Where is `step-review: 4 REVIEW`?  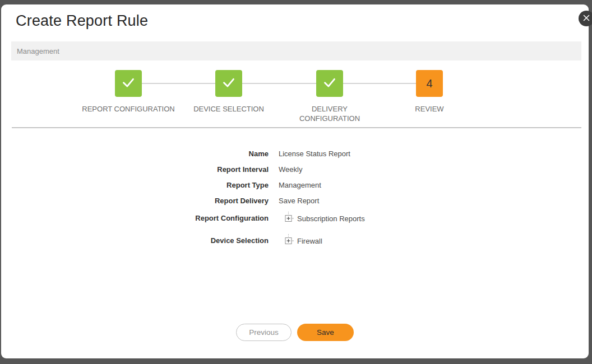 step-review: 4 REVIEW is located at coordinates (429, 92).